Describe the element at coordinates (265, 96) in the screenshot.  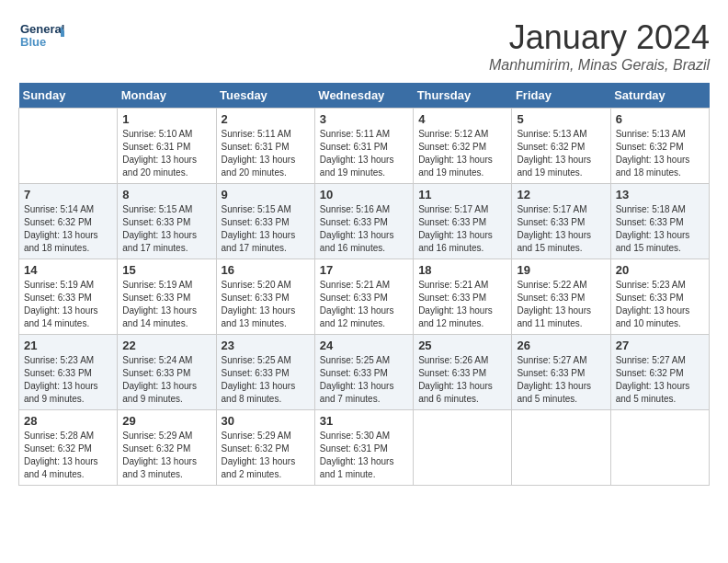
I see `weekday-header: Tuesday` at that location.